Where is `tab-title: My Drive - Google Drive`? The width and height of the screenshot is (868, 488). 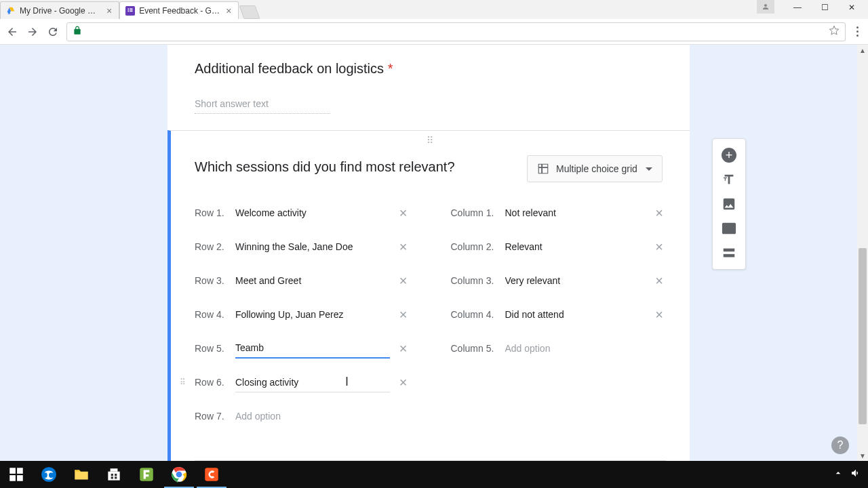 tab-title: My Drive - Google Drive is located at coordinates (60, 11).